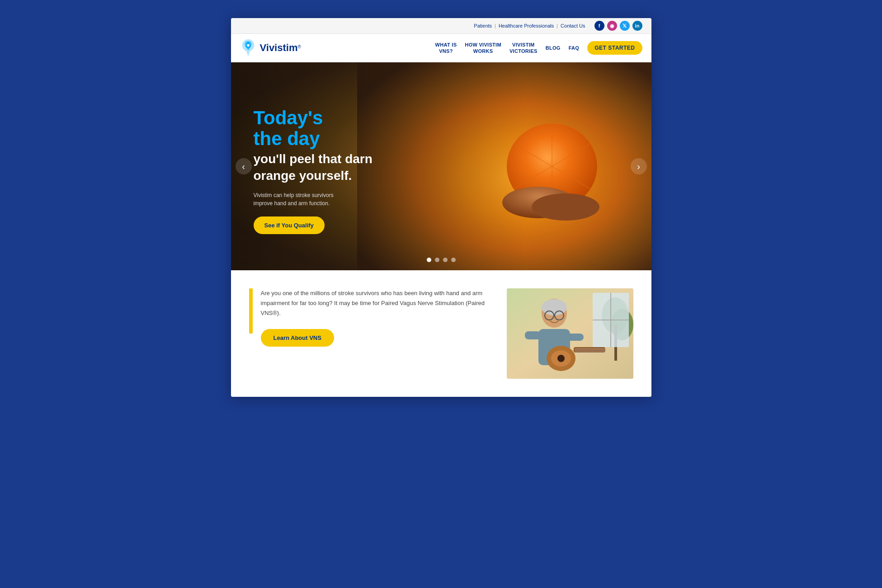 Image resolution: width=882 pixels, height=588 pixels. Describe the element at coordinates (526, 26) in the screenshot. I see `hcp-link: Healthcare Professionals` at that location.